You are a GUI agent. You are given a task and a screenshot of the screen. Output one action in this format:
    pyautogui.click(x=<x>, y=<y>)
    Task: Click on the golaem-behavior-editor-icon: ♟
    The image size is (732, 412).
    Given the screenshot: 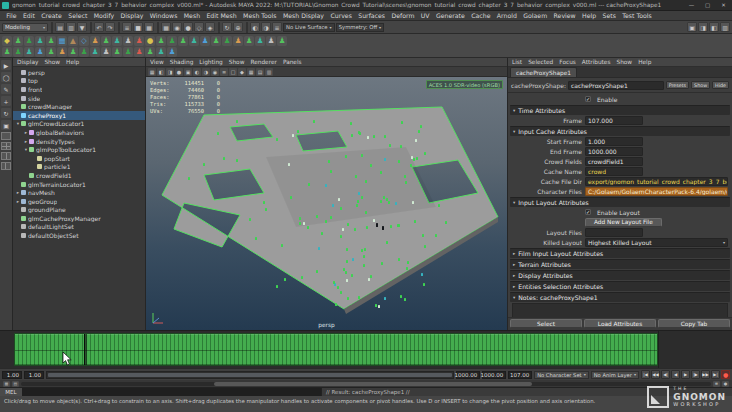 What is the action you would take?
    pyautogui.click(x=106, y=41)
    